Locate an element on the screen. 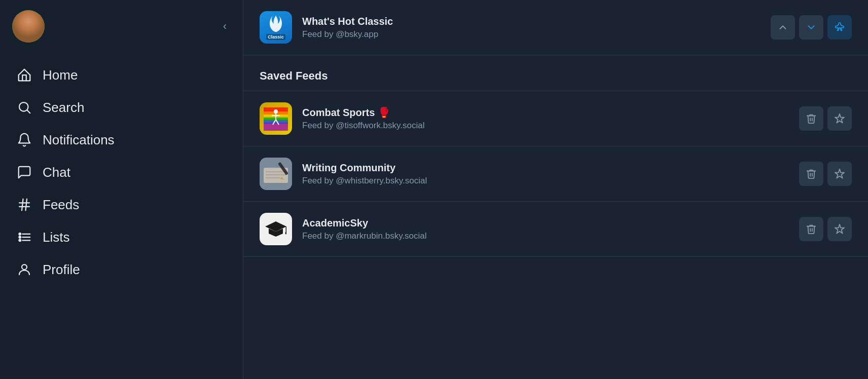 This screenshot has height=379, width=868. writing-community-by: Feed by @whistberry.bsky.social is located at coordinates (546, 181).